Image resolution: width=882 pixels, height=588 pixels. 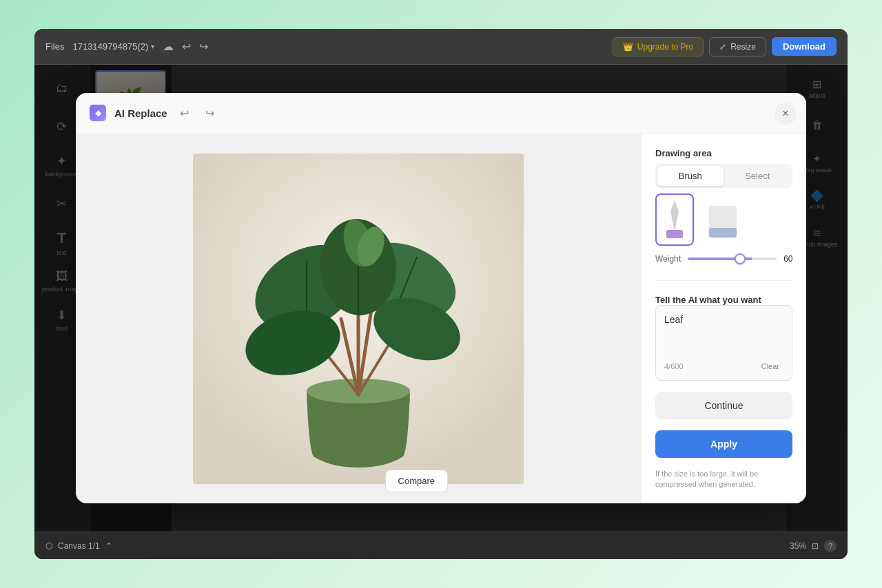 What do you see at coordinates (724, 259) in the screenshot?
I see `weight-row: Weight 60` at bounding box center [724, 259].